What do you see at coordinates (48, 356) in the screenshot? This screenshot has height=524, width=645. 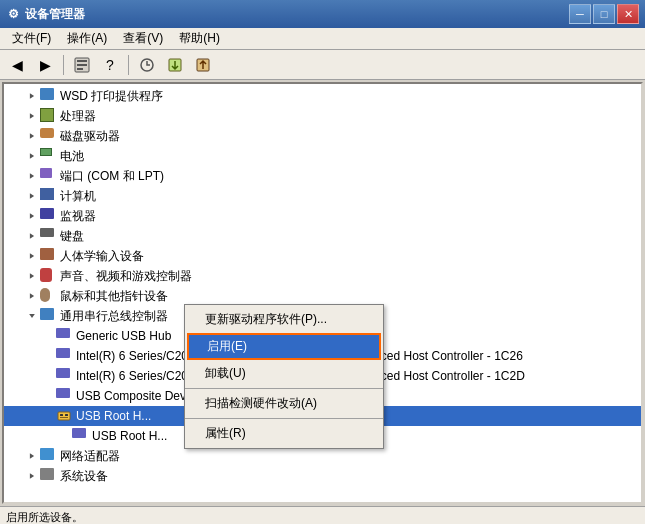 I see `expand-intel-hc1` at bounding box center [48, 356].